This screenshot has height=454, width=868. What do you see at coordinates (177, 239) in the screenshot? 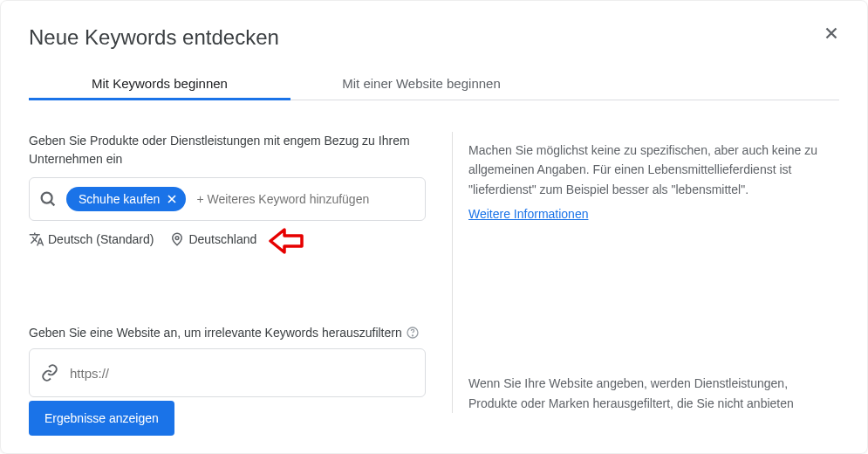
I see `location-icon` at bounding box center [177, 239].